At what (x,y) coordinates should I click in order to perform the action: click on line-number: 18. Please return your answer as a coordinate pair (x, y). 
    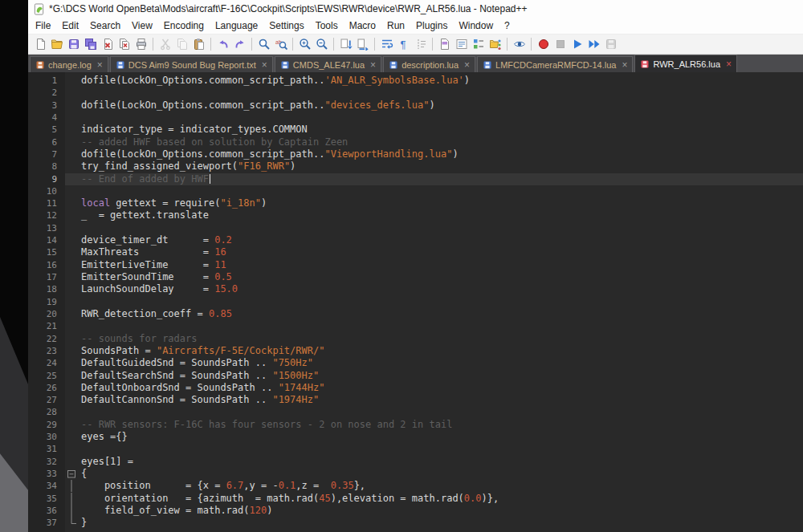
    Looking at the image, I should click on (47, 289).